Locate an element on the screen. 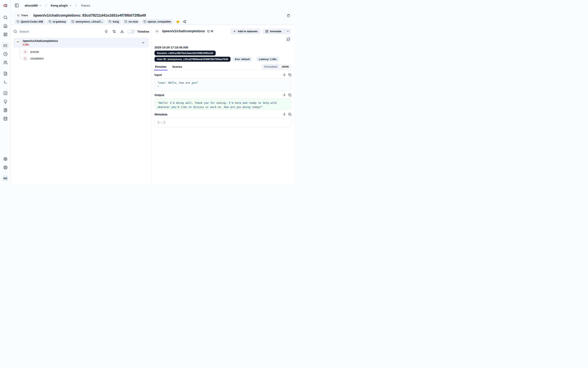  tag-pill: anonymous_c1fca27... is located at coordinates (87, 22).